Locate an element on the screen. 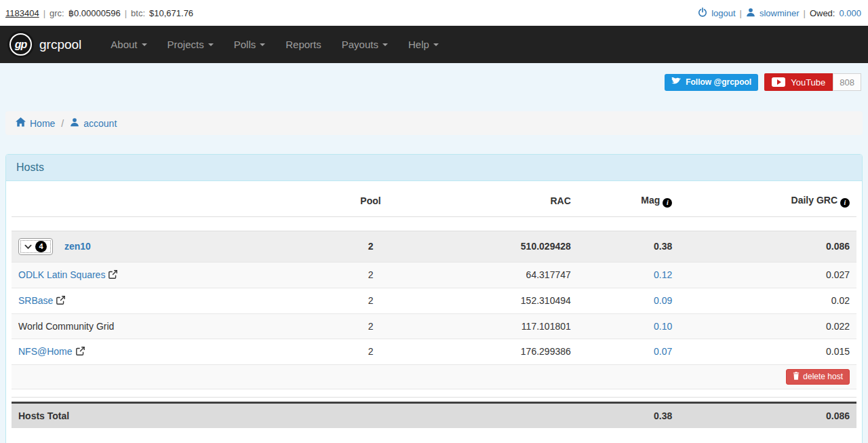  table-header-row: Pool RAC Magi Daily GRCi is located at coordinates (434, 202).